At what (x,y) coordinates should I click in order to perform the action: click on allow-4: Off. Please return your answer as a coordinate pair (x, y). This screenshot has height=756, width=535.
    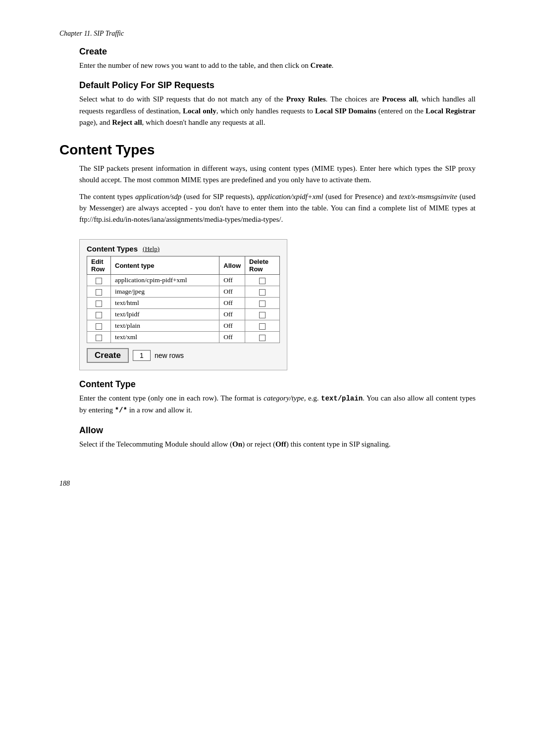
    Looking at the image, I should click on (232, 326).